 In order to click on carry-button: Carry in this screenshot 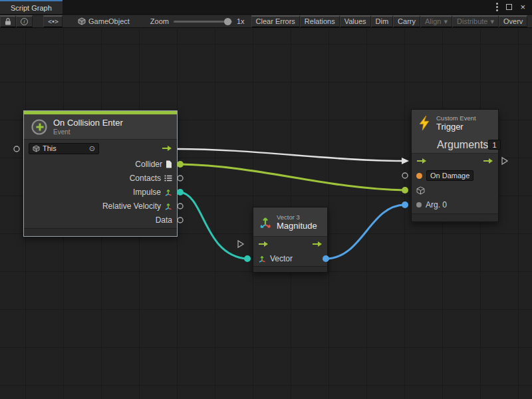, I will do `click(407, 21)`.